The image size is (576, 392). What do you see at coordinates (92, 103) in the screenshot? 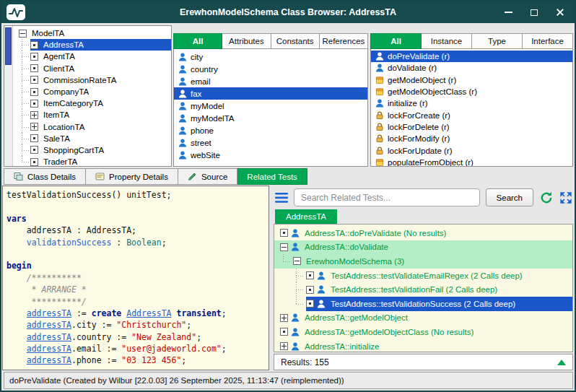
I see `tree-node: ItemCategoryTA` at bounding box center [92, 103].